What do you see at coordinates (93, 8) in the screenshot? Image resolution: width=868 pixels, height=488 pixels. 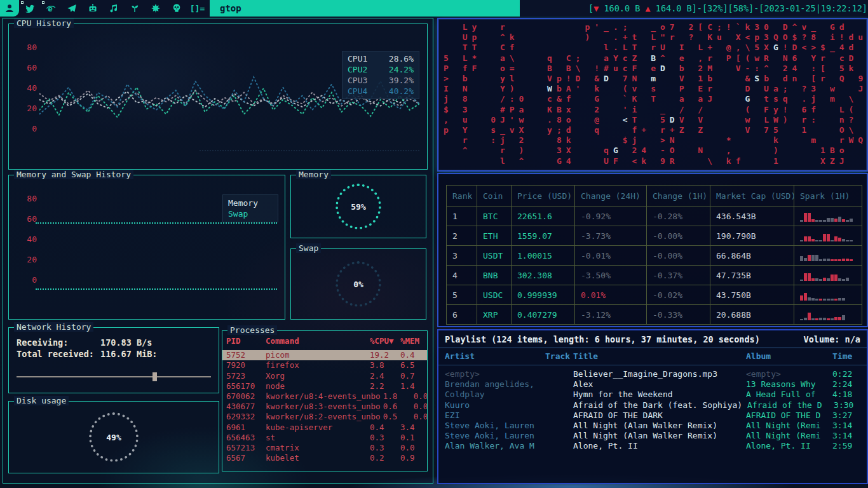 I see `robot-icon` at bounding box center [93, 8].